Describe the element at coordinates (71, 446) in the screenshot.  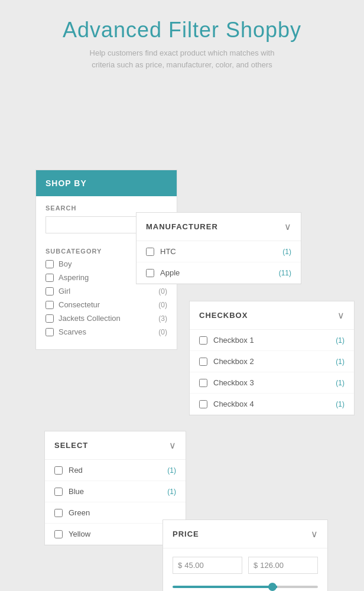
I see `select-title: SELECT` at that location.